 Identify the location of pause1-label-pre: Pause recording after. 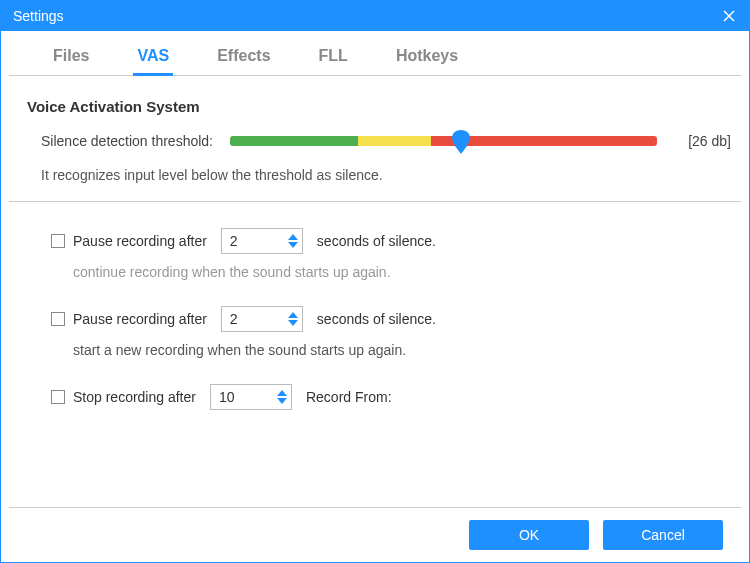
(140, 241).